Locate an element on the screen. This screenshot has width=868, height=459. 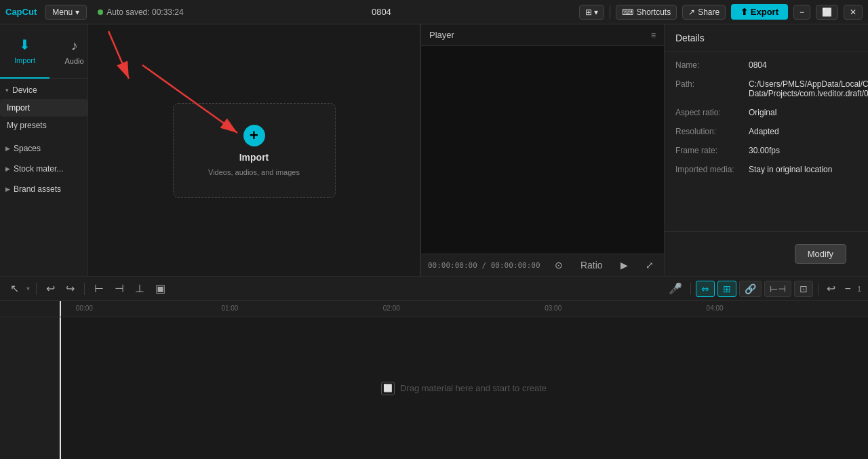
topbar-right: ⊞ ▾ ⌨ Shortcuts ↗ Share ⬆ Export − ⬜ ✕ is located at coordinates (721, 12).